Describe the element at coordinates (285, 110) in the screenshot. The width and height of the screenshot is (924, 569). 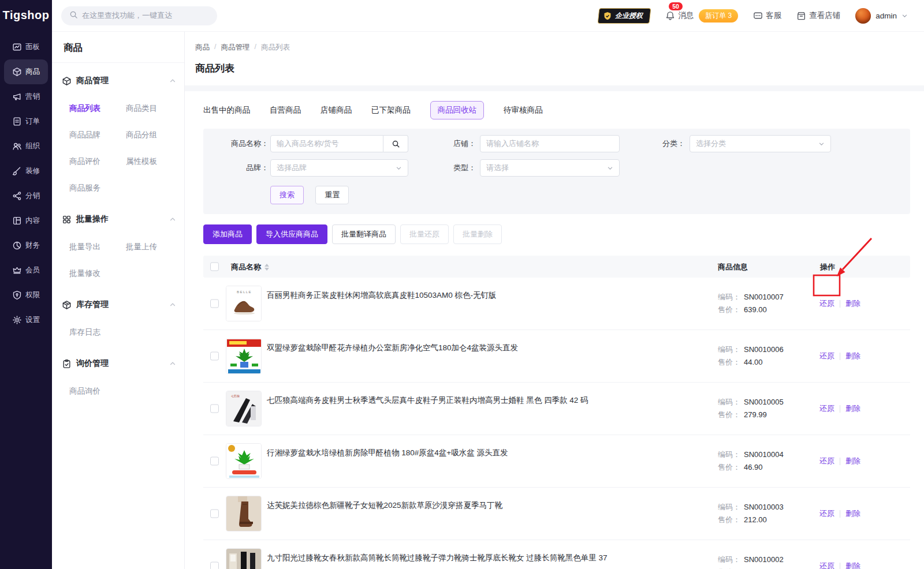
I see `tab-自营商品: 自营商品` at that location.